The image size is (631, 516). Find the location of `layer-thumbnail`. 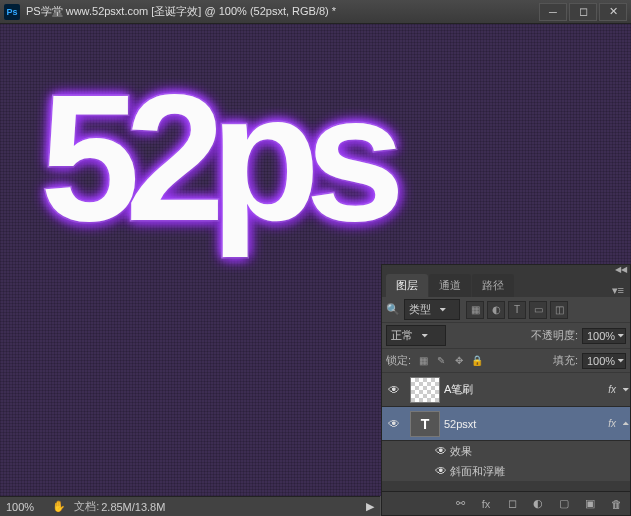

layer-thumbnail is located at coordinates (425, 390).